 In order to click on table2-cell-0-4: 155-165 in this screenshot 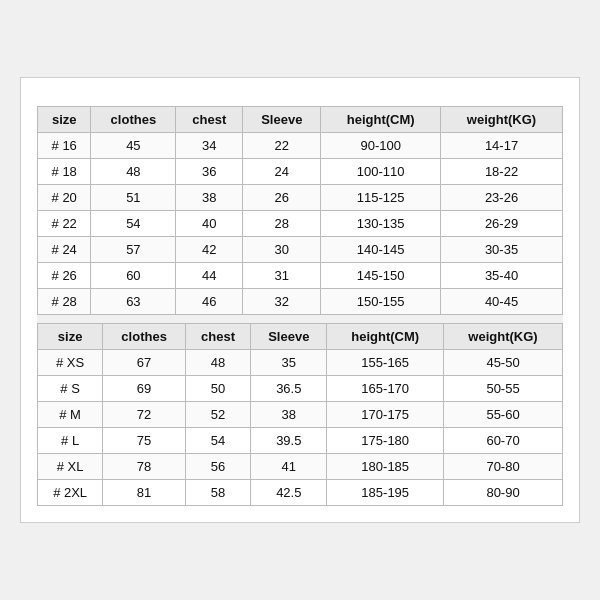, I will do `click(386, 363)`.